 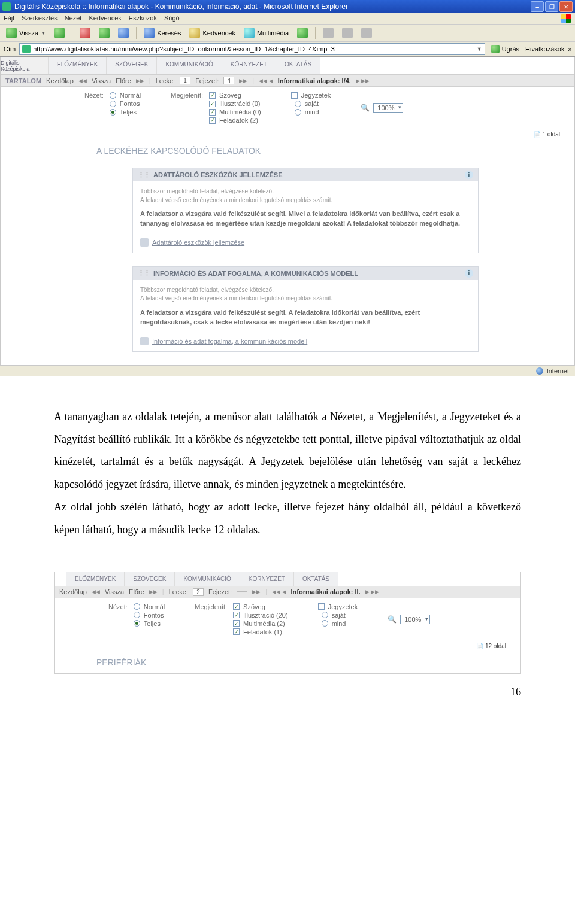 I want to click on page-count: 📄 12 oldal, so click(x=288, y=648).